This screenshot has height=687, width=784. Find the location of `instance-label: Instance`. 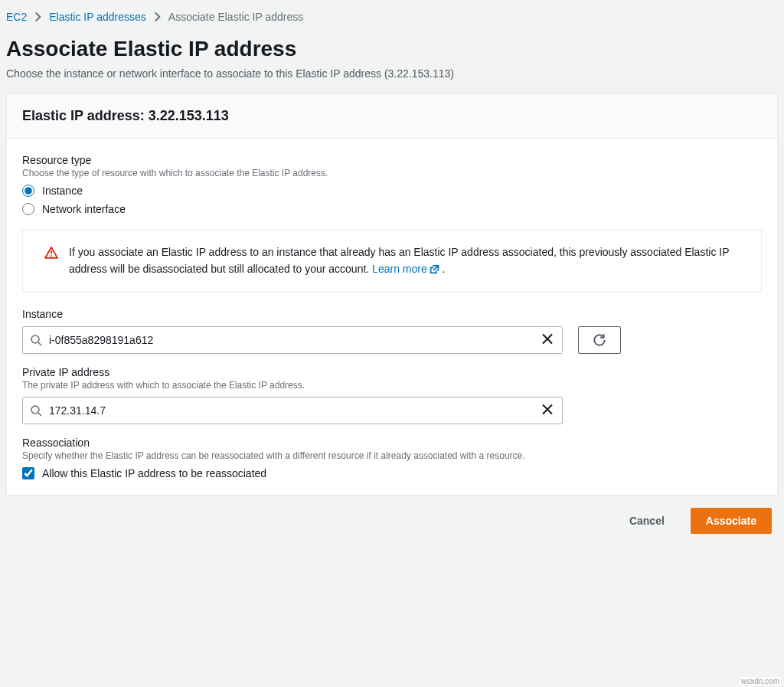

instance-label: Instance is located at coordinates (392, 314).